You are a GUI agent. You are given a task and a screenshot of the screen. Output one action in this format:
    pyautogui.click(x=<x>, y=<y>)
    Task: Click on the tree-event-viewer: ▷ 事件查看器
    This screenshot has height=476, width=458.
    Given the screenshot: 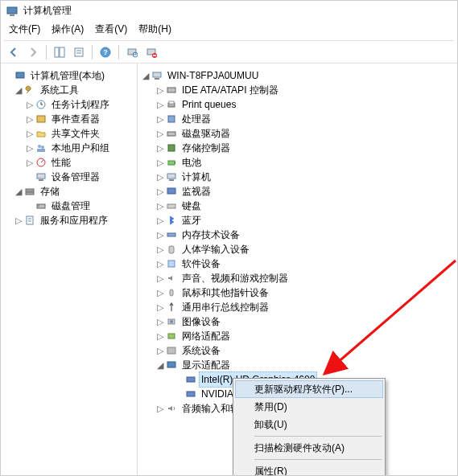 What is the action you would take?
    pyautogui.click(x=69, y=119)
    